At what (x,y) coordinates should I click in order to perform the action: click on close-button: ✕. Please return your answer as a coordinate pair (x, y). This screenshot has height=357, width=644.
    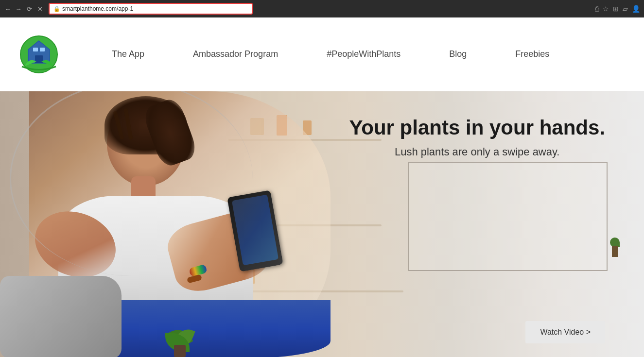
    Looking at the image, I should click on (40, 9).